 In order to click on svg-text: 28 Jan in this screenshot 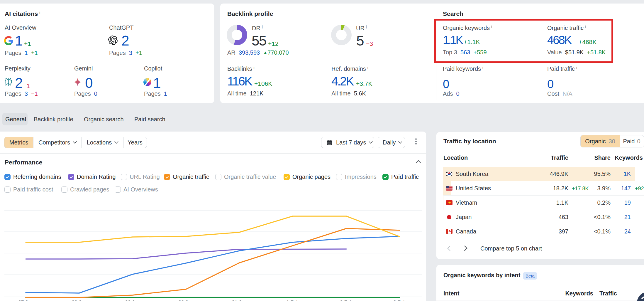, I will do `click(79, 300)`.